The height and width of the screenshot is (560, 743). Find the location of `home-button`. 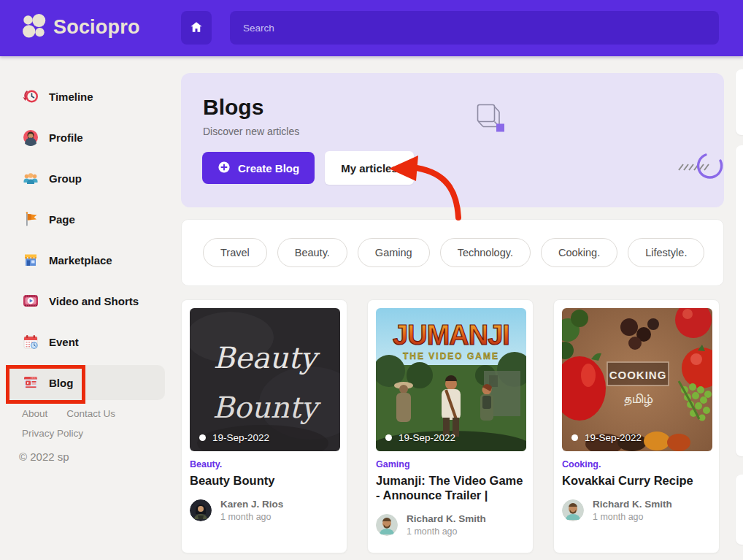

home-button is located at coordinates (196, 28).